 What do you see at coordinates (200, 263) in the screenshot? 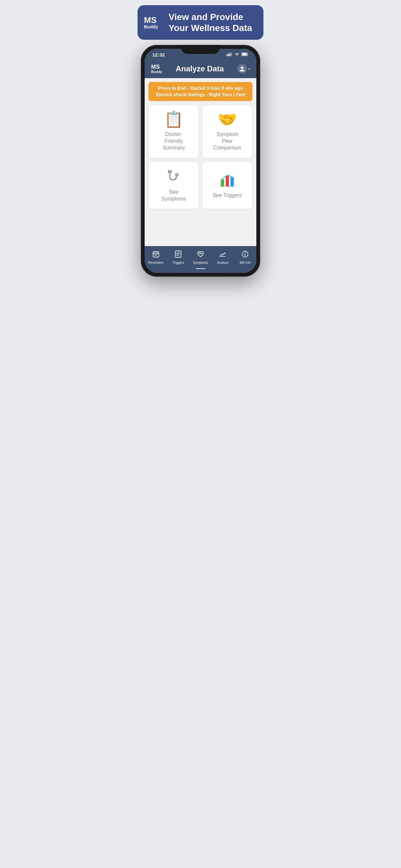
I see `symptoms-label: Symptoms` at bounding box center [200, 263].